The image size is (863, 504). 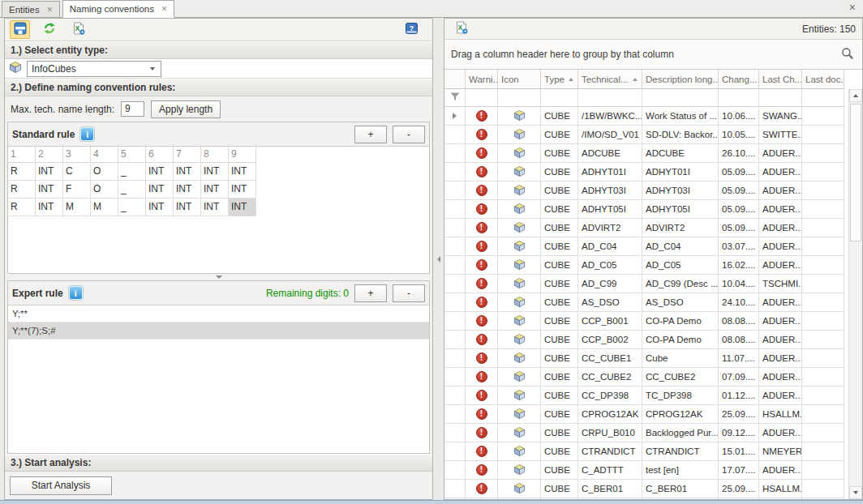 What do you see at coordinates (371, 293) in the screenshot?
I see `expert-rule-add-button: +` at bounding box center [371, 293].